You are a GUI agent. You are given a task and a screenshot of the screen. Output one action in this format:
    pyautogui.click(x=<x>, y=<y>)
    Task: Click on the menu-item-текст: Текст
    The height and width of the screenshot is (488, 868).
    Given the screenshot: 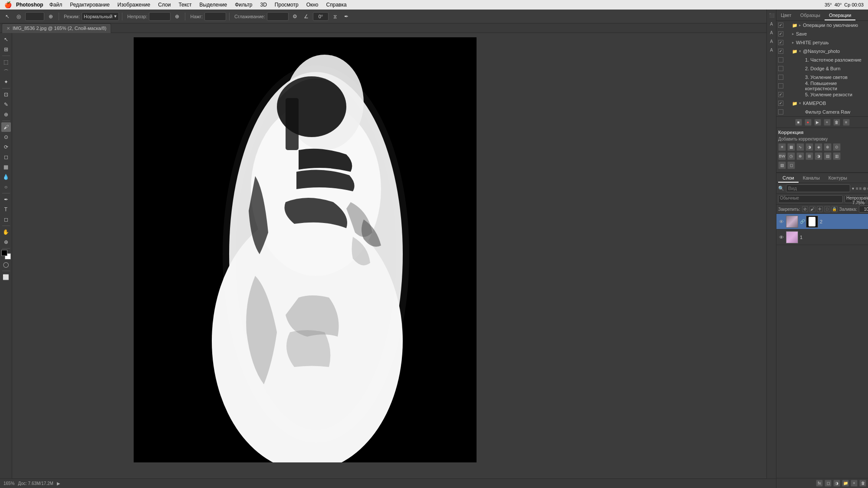 What is the action you would take?
    pyautogui.click(x=185, y=5)
    